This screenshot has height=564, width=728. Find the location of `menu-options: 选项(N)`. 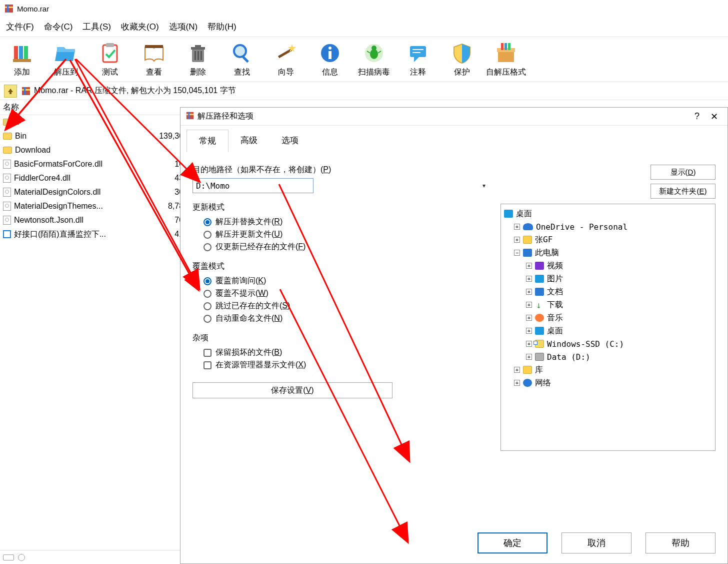

menu-options: 选项(N) is located at coordinates (184, 27).